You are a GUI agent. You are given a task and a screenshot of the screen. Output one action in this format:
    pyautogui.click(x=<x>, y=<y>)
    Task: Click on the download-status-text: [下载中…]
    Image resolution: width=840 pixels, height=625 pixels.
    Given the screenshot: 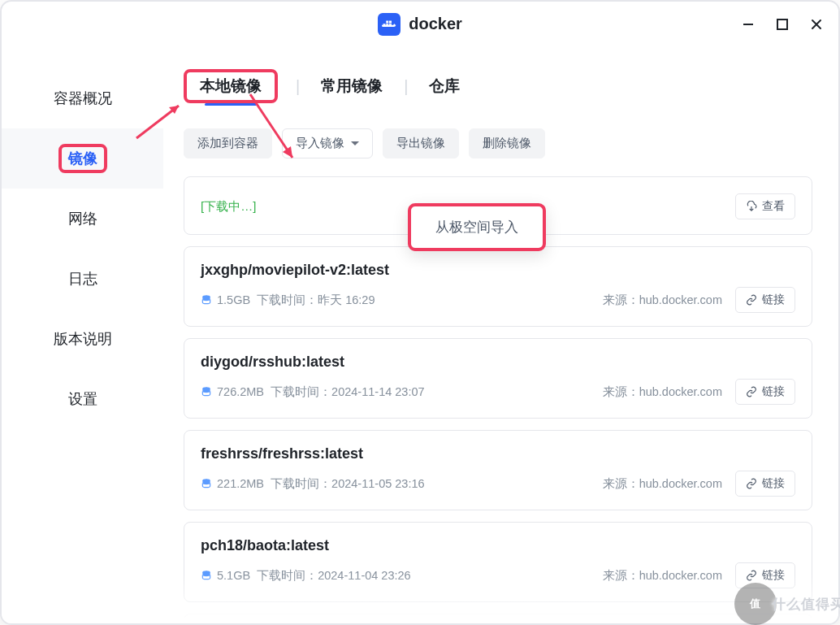 What is the action you would take?
    pyautogui.click(x=228, y=206)
    